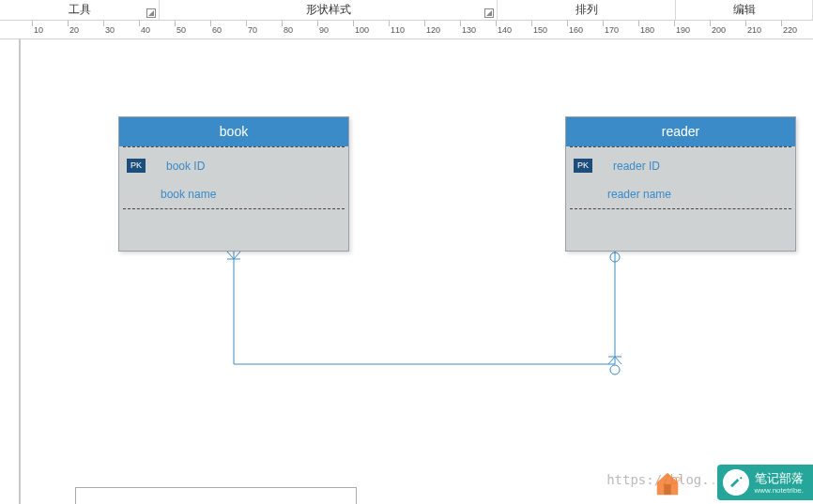  Describe the element at coordinates (80, 9) in the screenshot. I see `ribbon-group-tools: 工具` at that location.